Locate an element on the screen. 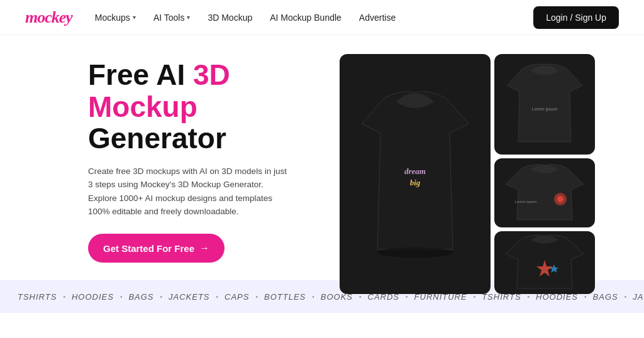 The image size is (644, 338). navigation: Mockups ▾ AI Tools ▾ 3D Mockup AI Mockup… is located at coordinates (314, 18).